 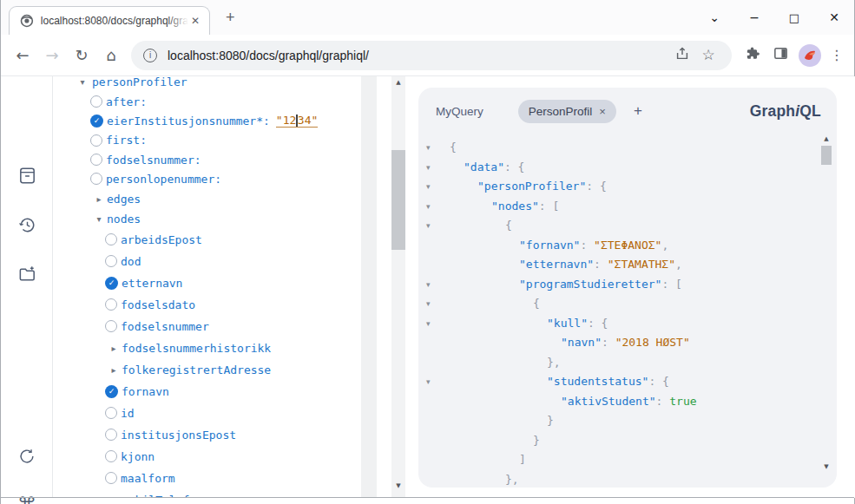 What do you see at coordinates (27, 175) in the screenshot?
I see `docs-icon` at bounding box center [27, 175].